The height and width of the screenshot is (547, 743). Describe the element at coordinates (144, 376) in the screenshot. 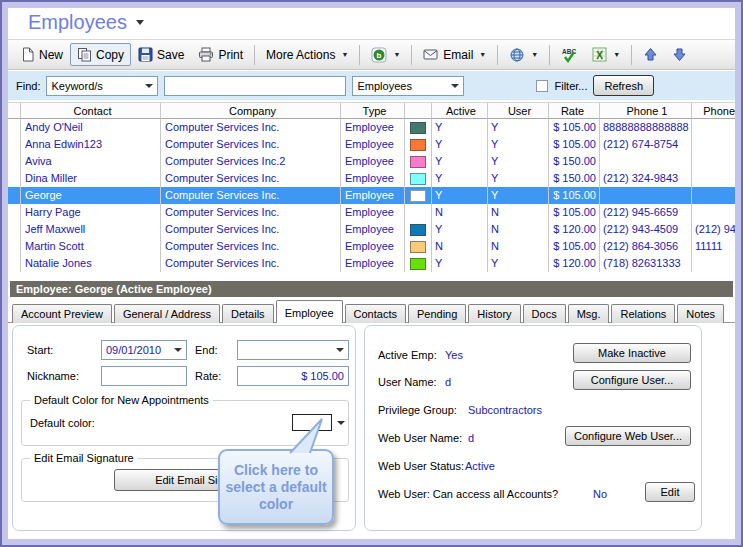

I see `nickname-input` at that location.